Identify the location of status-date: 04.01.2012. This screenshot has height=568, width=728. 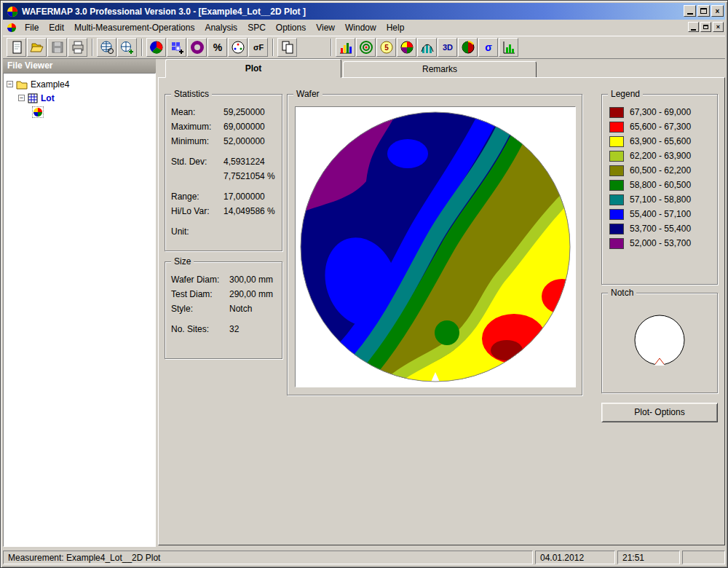
(575, 558).